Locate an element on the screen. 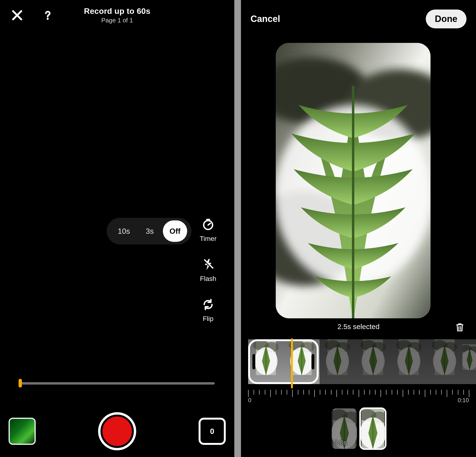  edit-header: Cancel Done is located at coordinates (358, 19).